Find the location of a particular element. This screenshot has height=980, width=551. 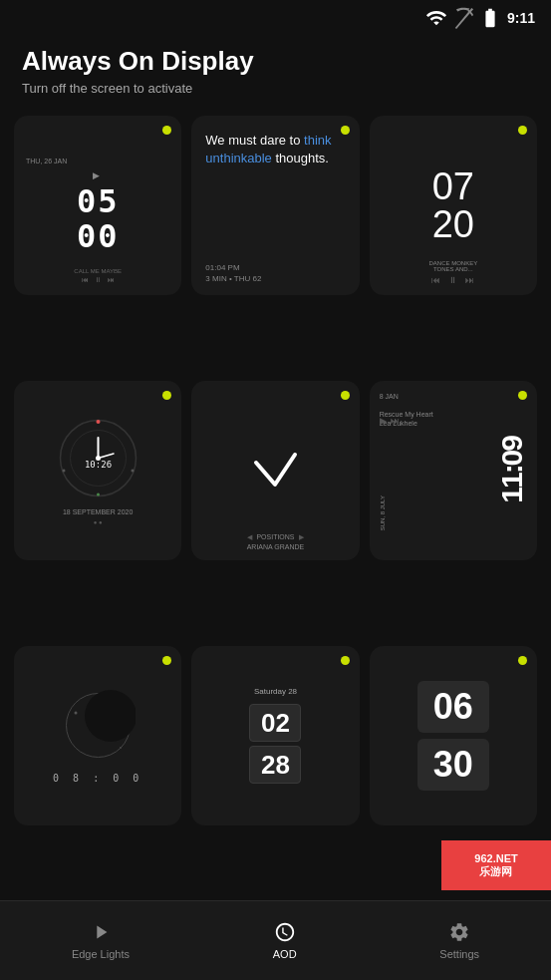

card6-date-vertical: SUN, 8 JULY is located at coordinates (383, 512).